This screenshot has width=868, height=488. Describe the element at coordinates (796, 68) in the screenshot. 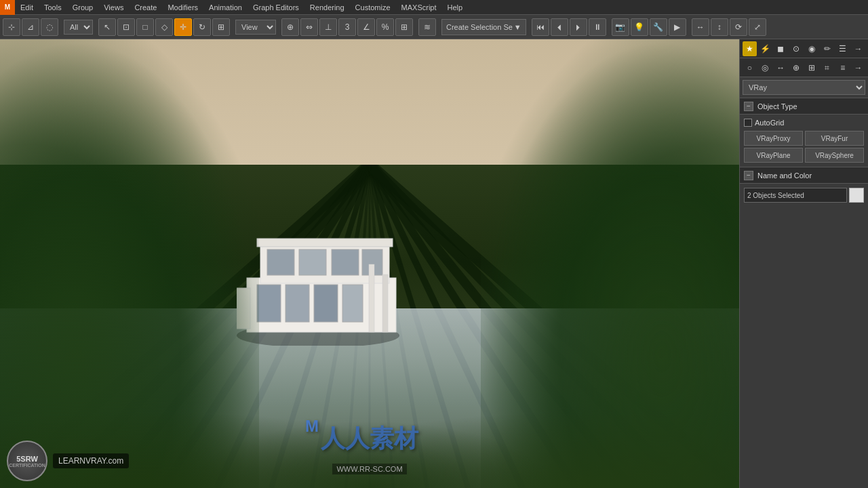

I see `panel-icon2-plus: ⊕` at that location.